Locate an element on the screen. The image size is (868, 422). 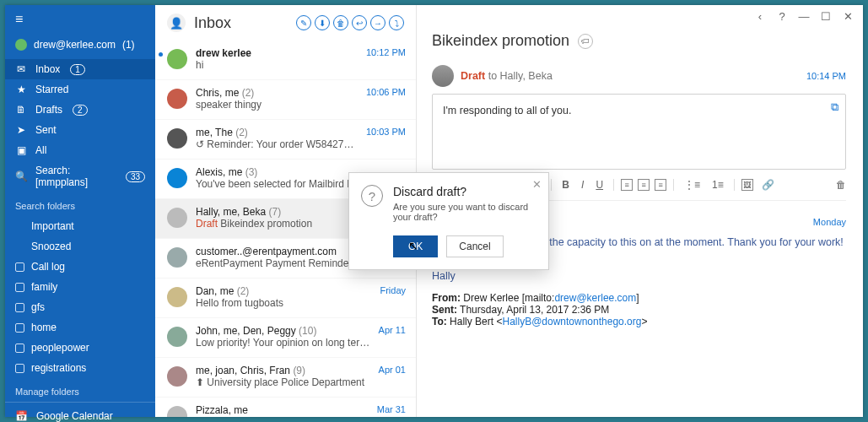
draft-avatar-icon is located at coordinates (443, 76).